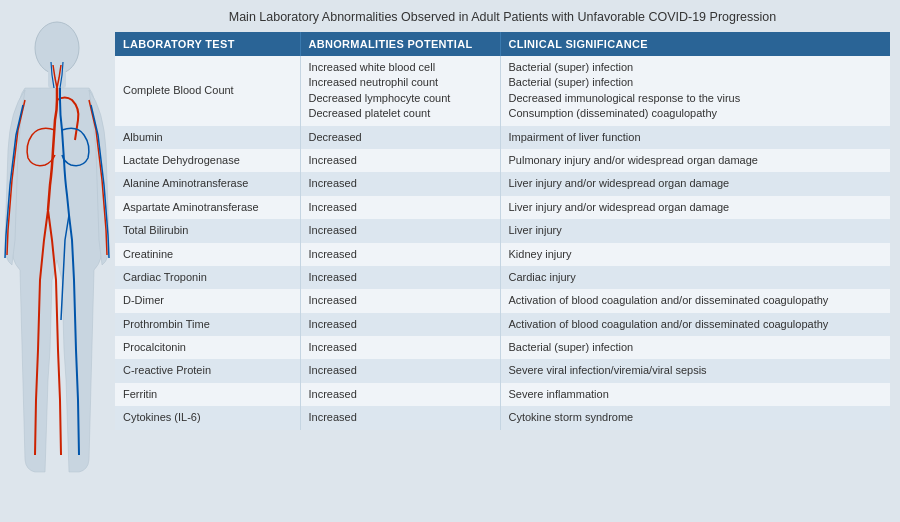 This screenshot has height=522, width=900. Describe the element at coordinates (695, 230) in the screenshot. I see `cell-clinical-significance: Liver injury` at that location.